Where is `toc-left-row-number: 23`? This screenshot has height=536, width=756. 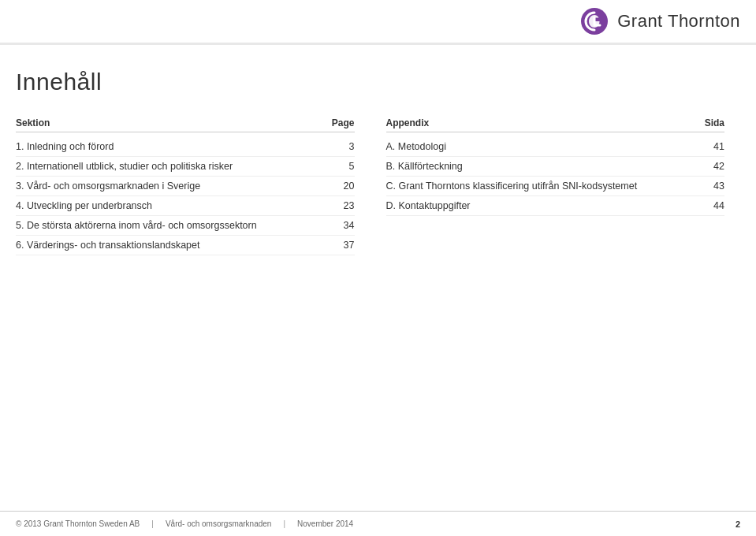 toc-left-row-number: 23 is located at coordinates (345, 206).